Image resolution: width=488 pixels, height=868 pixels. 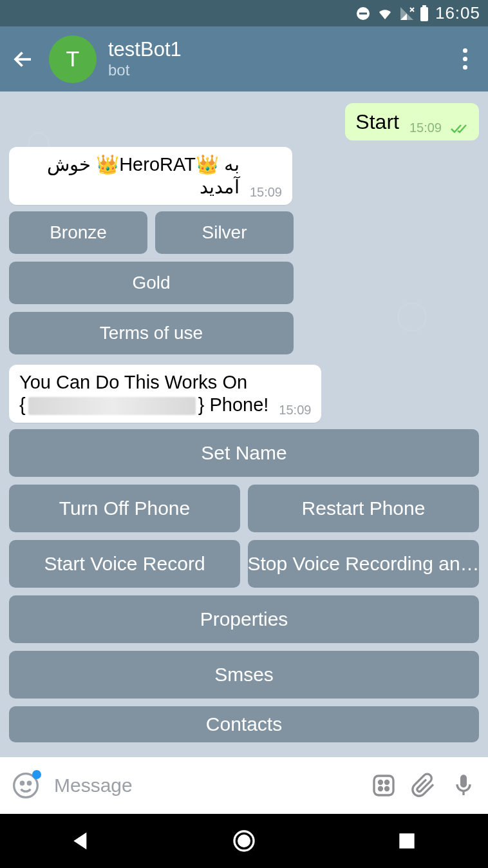 I want to click on nav-home-icon, so click(x=244, y=841).